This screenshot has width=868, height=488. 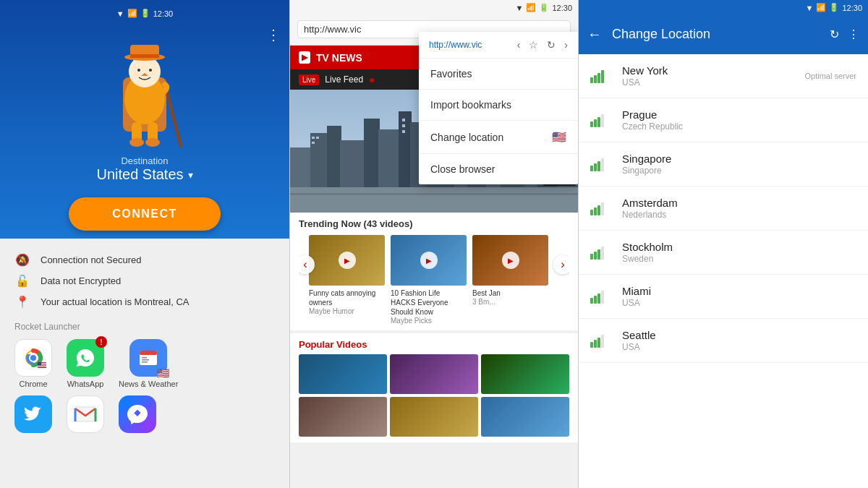 I want to click on tv-icon: ▶, so click(x=305, y=58).